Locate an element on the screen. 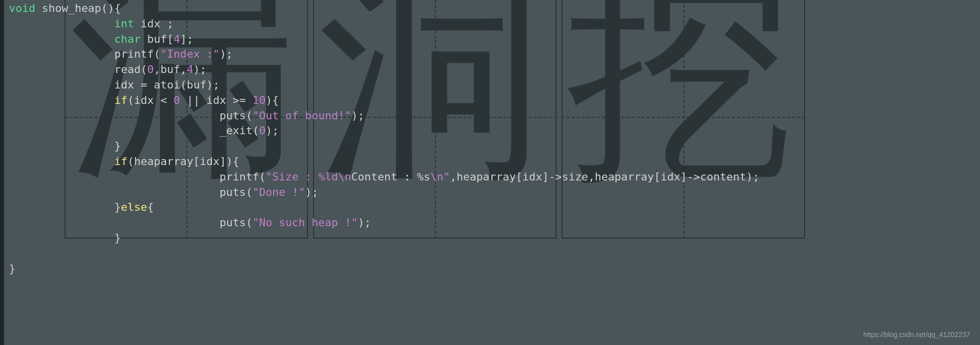  code-line: void show_heap(){ is located at coordinates (494, 9).